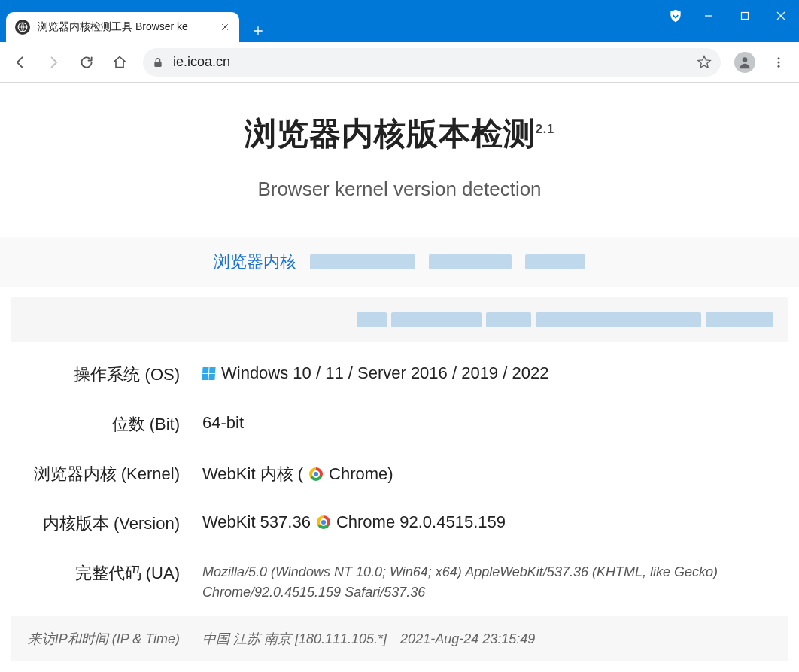 The width and height of the screenshot is (799, 672). I want to click on tab-strip: 浏览器内核检测工具 Browser ke, so click(330, 21).